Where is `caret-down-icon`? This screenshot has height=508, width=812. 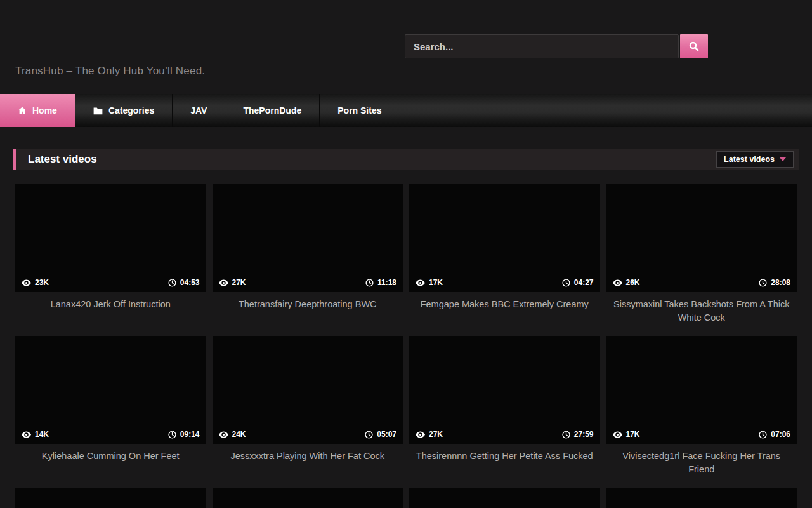 caret-down-icon is located at coordinates (783, 159).